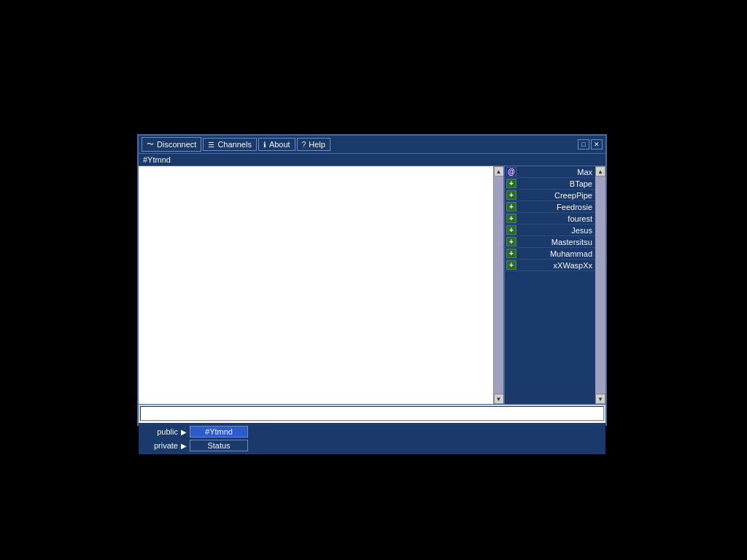 This screenshot has width=747, height=560. What do you see at coordinates (556, 242) in the screenshot?
I see `user-name: Mastersitsu` at bounding box center [556, 242].